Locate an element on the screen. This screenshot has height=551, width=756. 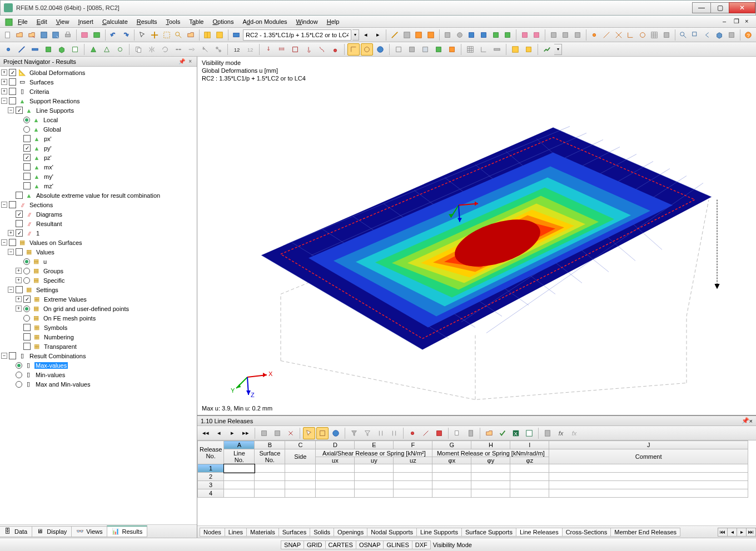
tree-settings: Settings is located at coordinates (47, 290).